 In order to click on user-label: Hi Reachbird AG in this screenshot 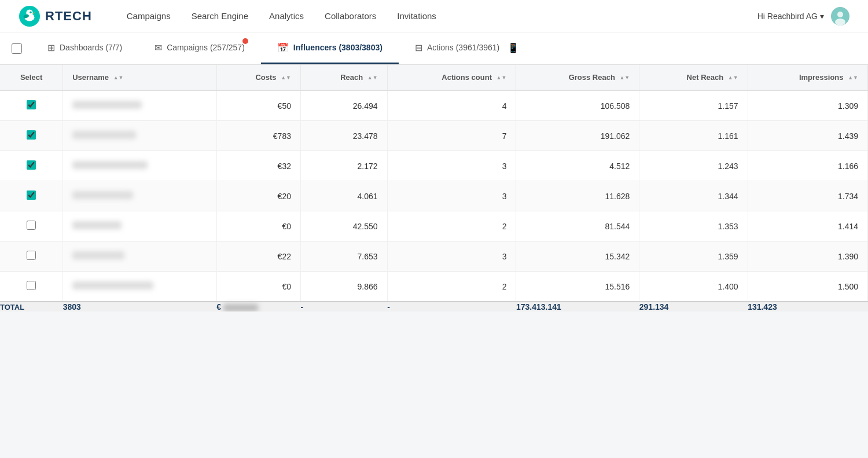, I will do `click(788, 16)`.